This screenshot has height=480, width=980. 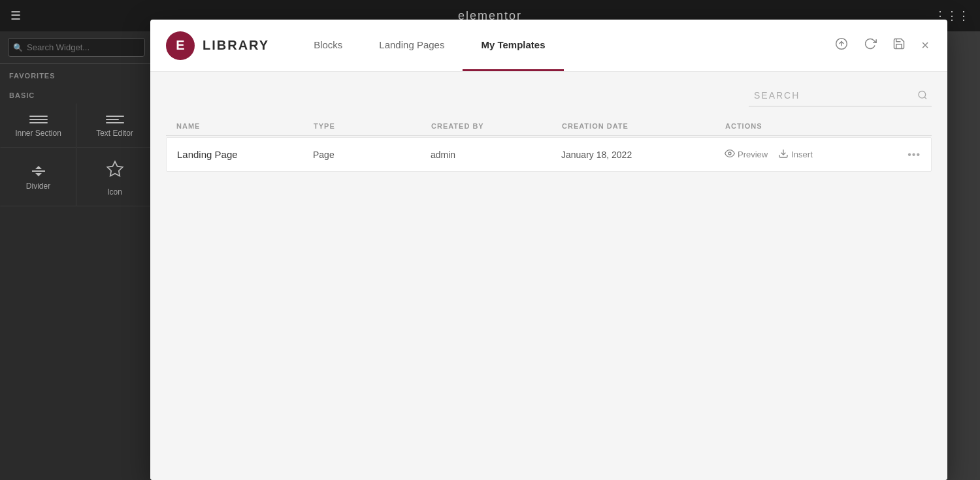 What do you see at coordinates (115, 171) in the screenshot?
I see `star-icon` at bounding box center [115, 171].